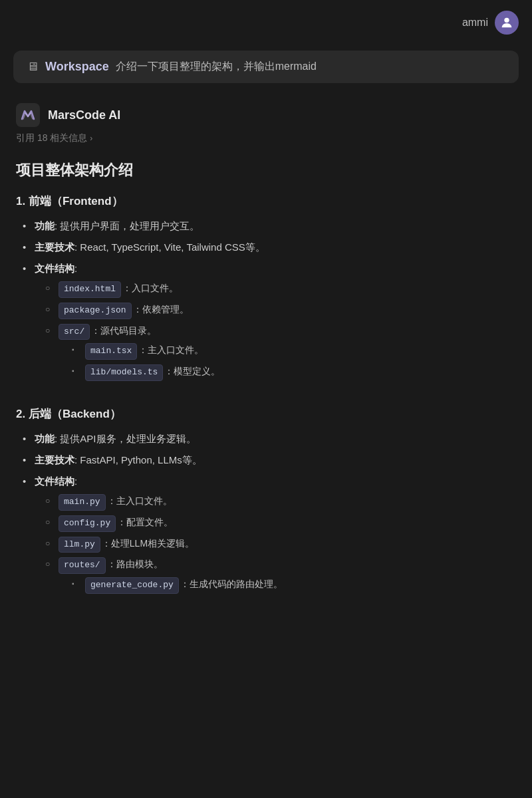 This screenshot has width=532, height=798. Describe the element at coordinates (281, 289) in the screenshot. I see `list-item: index.html：入口文件。` at that location.